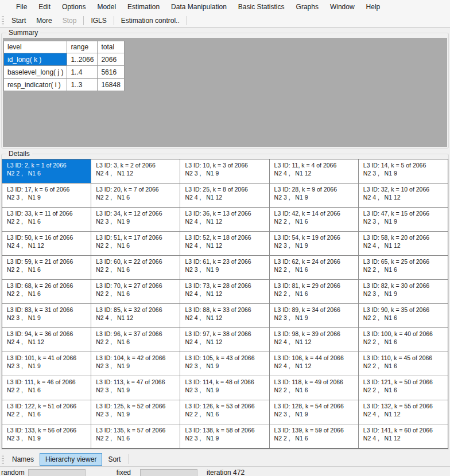 The height and width of the screenshot is (476, 450). What do you see at coordinates (64, 60) in the screenshot?
I see `summary-row-id-long-k: id_long( k )1..20662066` at bounding box center [64, 60].